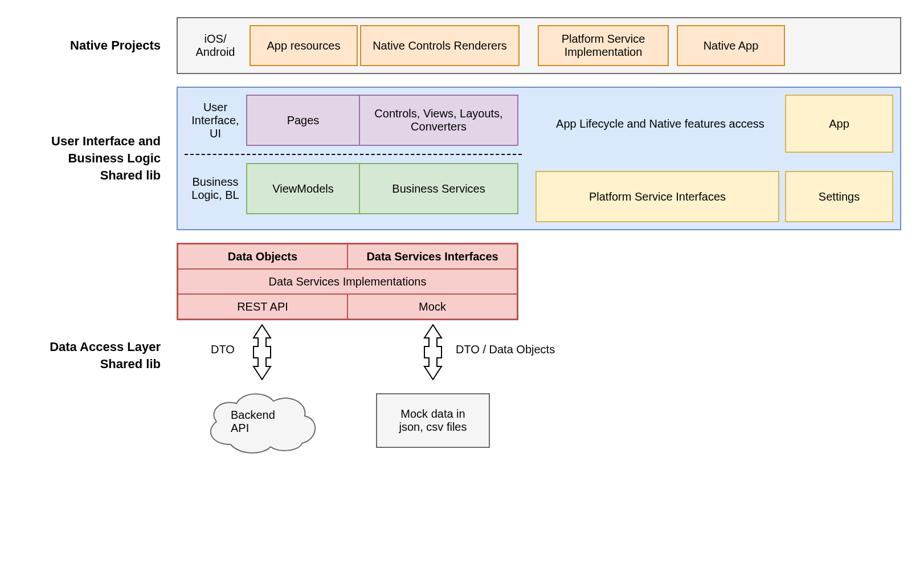 This screenshot has width=924, height=571. I want to click on shared-right-panel: App Lifecycle and Native features access…, so click(715, 158).